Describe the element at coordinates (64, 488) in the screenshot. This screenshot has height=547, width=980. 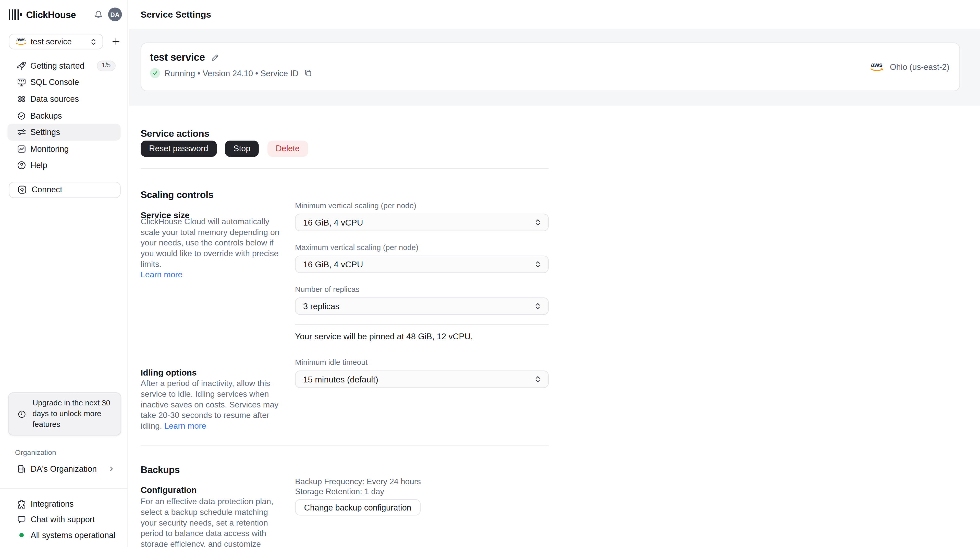
I see `sidebar-divider` at that location.